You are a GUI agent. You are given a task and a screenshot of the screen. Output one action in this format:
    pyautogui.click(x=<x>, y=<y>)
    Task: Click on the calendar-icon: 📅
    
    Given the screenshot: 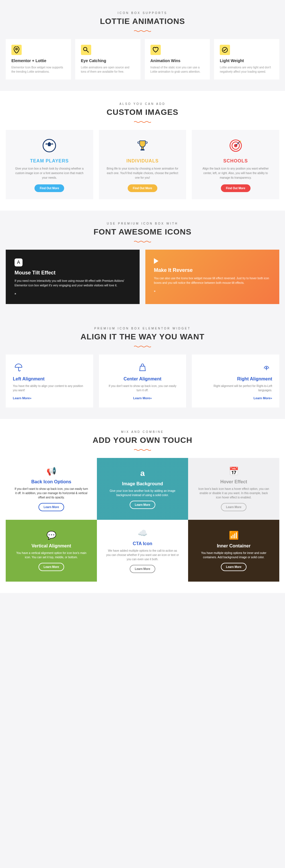 What is the action you would take?
    pyautogui.click(x=234, y=471)
    